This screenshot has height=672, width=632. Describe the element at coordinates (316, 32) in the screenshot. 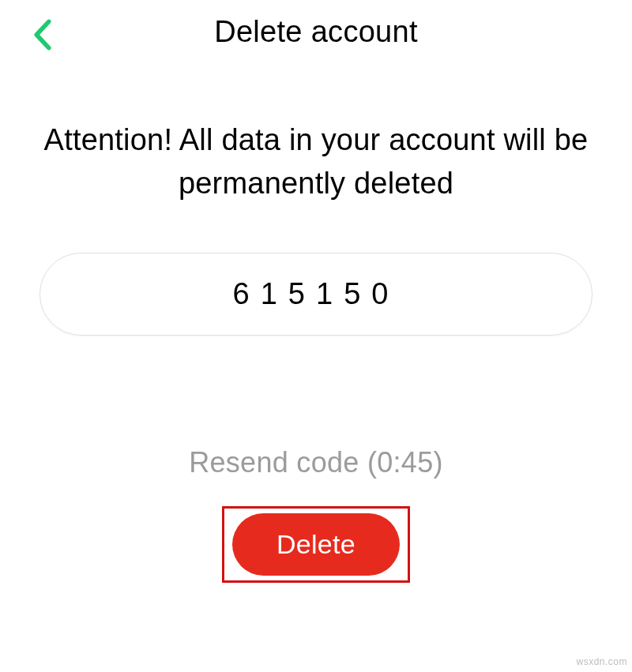

I see `page-title: Delete account` at that location.